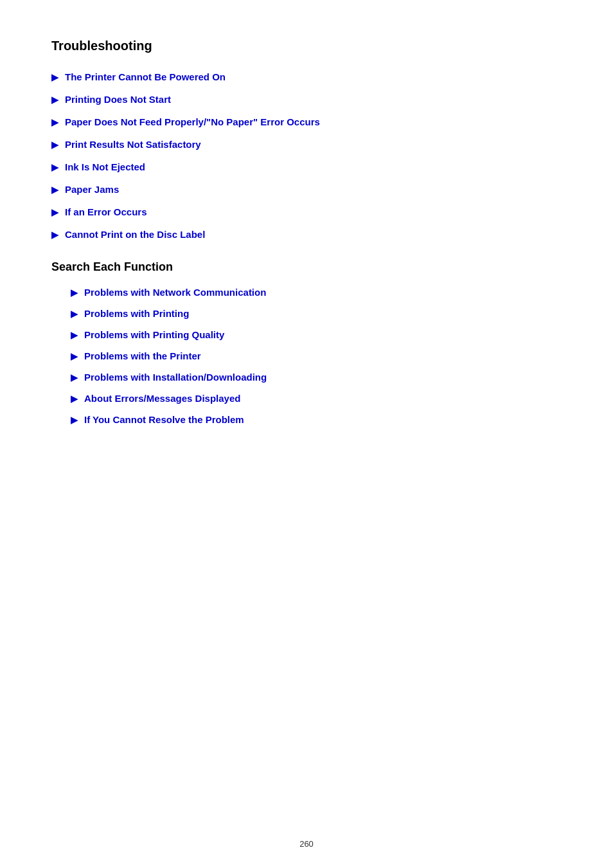 The height and width of the screenshot is (868, 613). Describe the element at coordinates (316, 334) in the screenshot. I see `list-item: ▶Problems with Printing Quality` at that location.